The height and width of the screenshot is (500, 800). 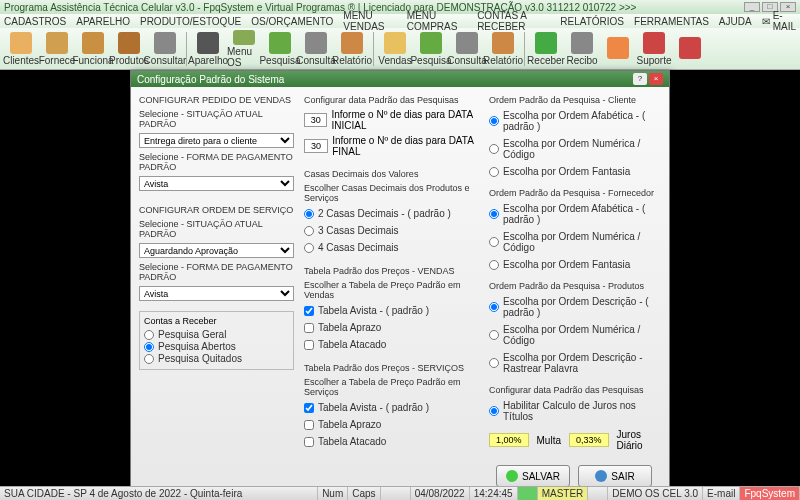 I want to click on servicos-aprazo-check: Tabela Aprazo, so click(x=392, y=424).